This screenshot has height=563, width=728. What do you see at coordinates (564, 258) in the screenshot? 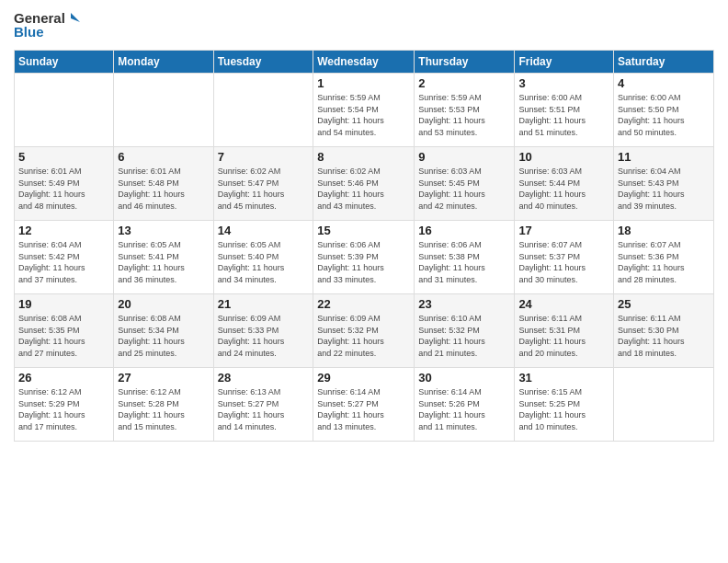
I see `calendar-cell: 17Sunrise: 6:07 AM Sunset: 5:37 PM Dayli…` at bounding box center [564, 258].